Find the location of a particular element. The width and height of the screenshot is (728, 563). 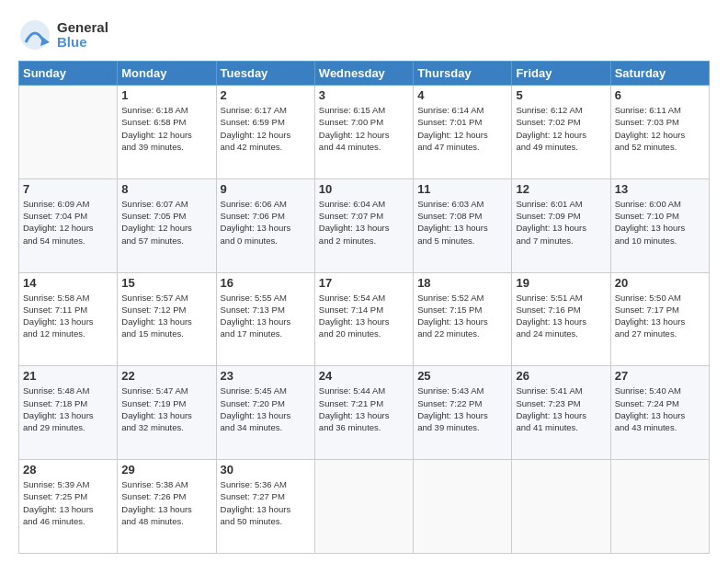

day-info: Sunrise: 5:45 AMSunset: 7:20 PMDaylight:… is located at coordinates (266, 408).